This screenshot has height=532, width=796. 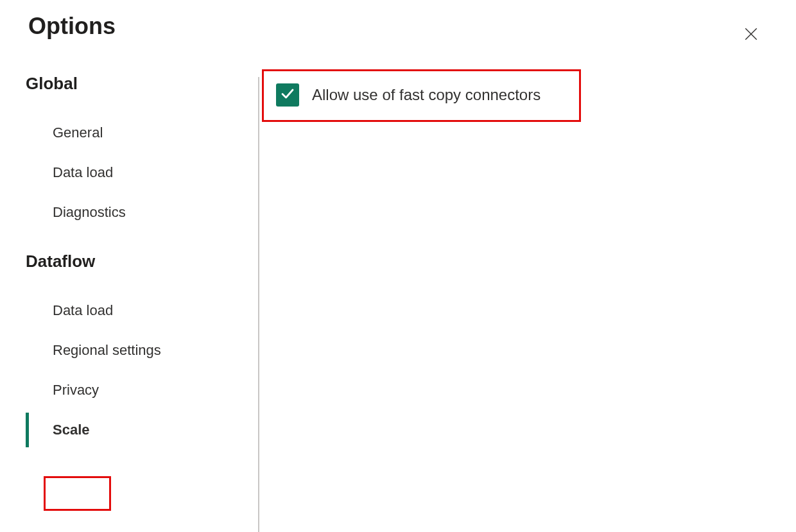 I want to click on fast-copy-label: Allow use of fast copy connectors, so click(x=426, y=95).